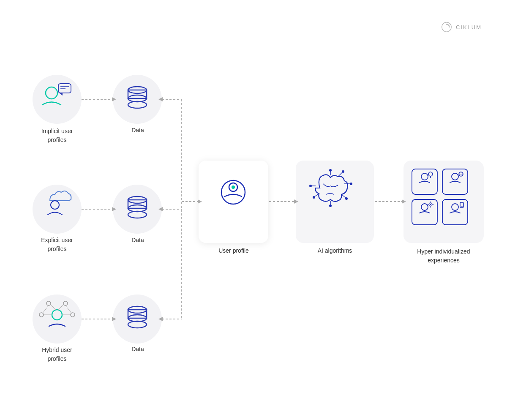 This screenshot has width=507, height=420. What do you see at coordinates (233, 202) in the screenshot?
I see `user-profile-card-rect` at bounding box center [233, 202].